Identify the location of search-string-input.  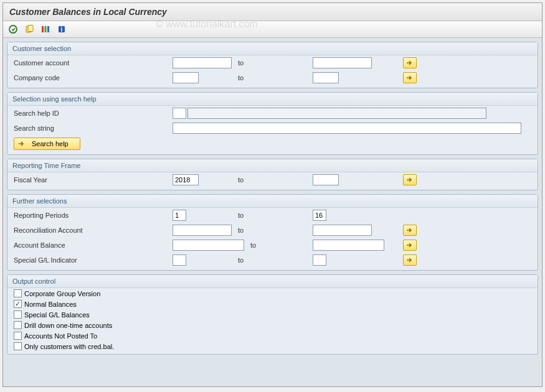
(347, 128).